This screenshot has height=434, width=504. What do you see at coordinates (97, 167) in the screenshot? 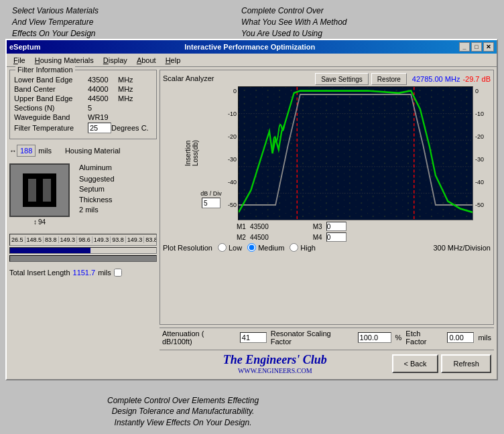
I see `housing-value: Aluminum` at bounding box center [97, 167].